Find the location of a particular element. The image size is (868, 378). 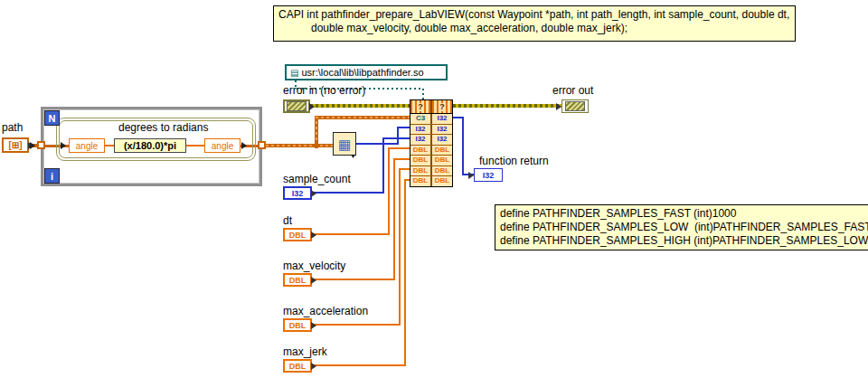

sample-count-type: I32 is located at coordinates (298, 194).